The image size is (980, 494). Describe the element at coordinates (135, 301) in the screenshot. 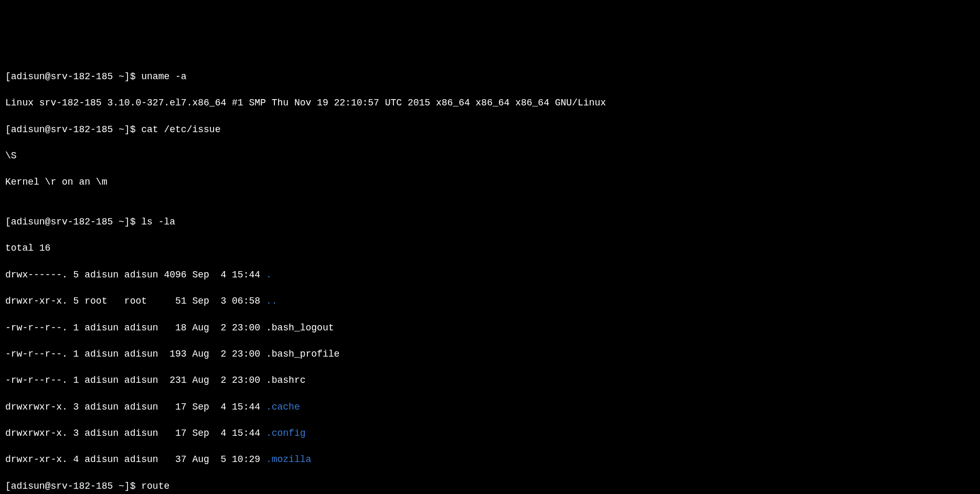

I see `ls-row-pre: drwxr-xr-x. 5 root root 51 Sep 3 06:58` at that location.